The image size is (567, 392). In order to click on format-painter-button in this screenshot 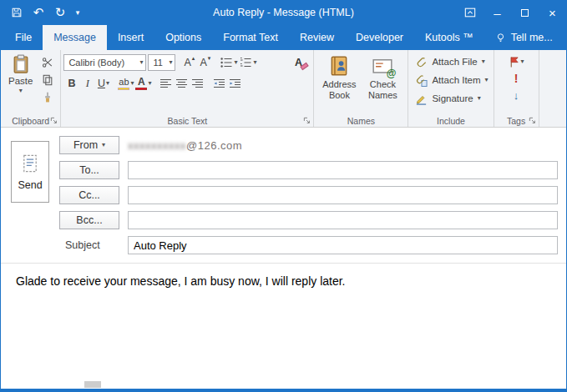, I will do `click(48, 98)`.